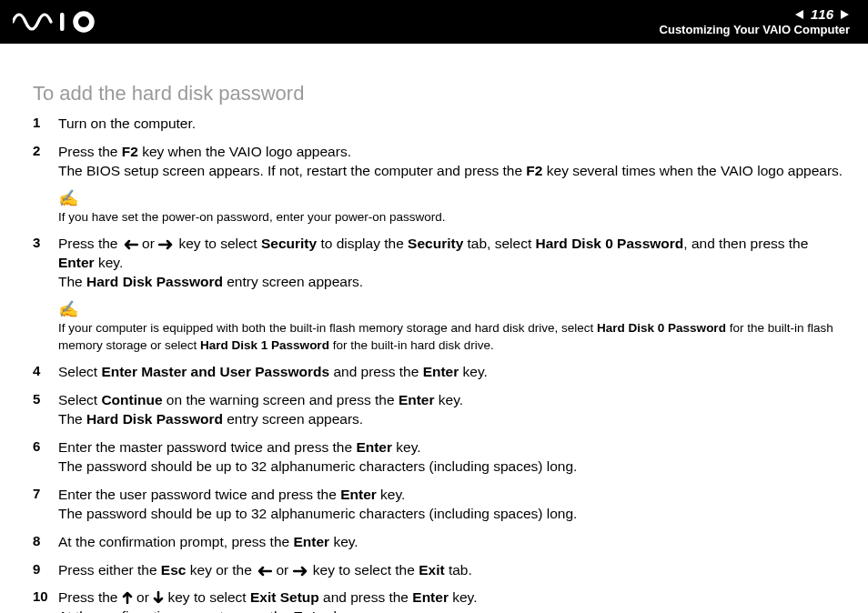  I want to click on text: Turn on the computer., so click(127, 124).